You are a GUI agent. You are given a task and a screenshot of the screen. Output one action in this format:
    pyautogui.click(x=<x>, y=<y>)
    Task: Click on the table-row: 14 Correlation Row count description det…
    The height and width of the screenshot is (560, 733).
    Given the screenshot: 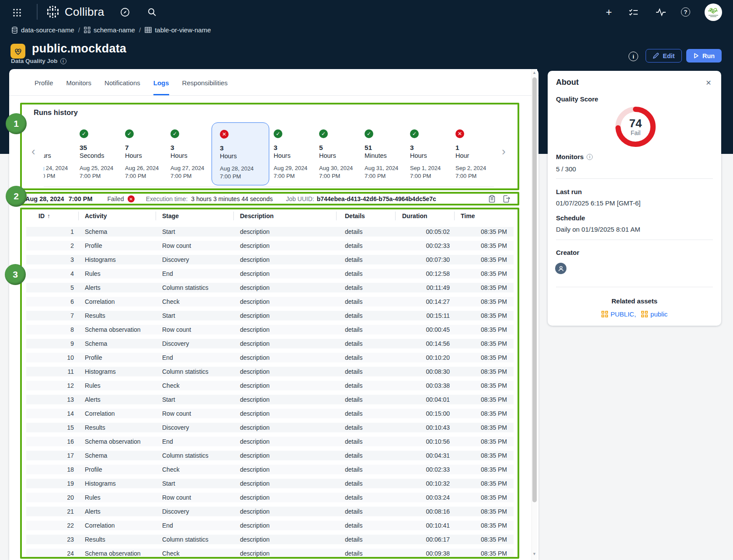 What is the action you would take?
    pyautogui.click(x=270, y=414)
    